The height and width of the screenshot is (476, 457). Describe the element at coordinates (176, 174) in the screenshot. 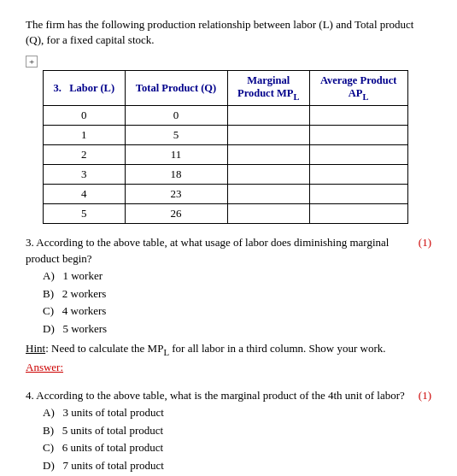

I see `cell-total-product: 18` at that location.